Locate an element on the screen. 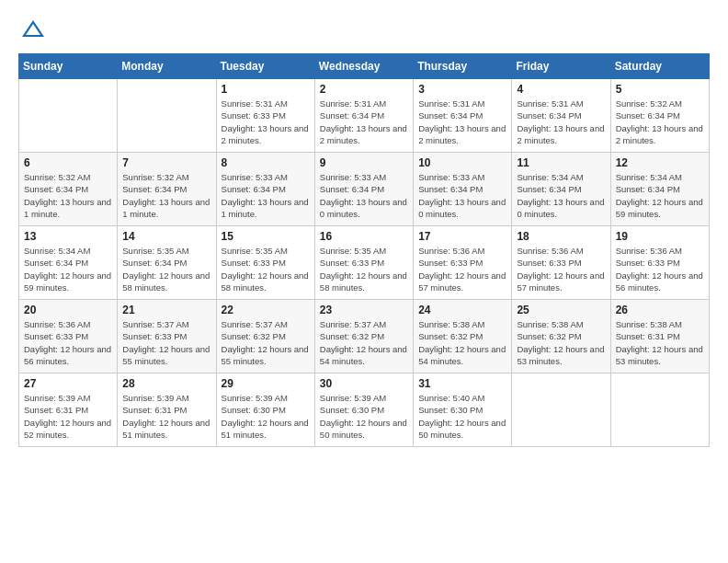 The width and height of the screenshot is (728, 563). calendar-cell: 13Sunrise: 5:34 AM Sunset: 6:34 PM Dayli… is located at coordinates (68, 263).